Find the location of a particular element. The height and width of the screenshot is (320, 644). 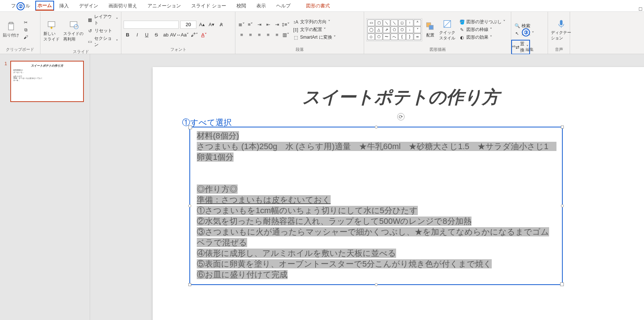

shadow-button: ab is located at coordinates (166, 35).